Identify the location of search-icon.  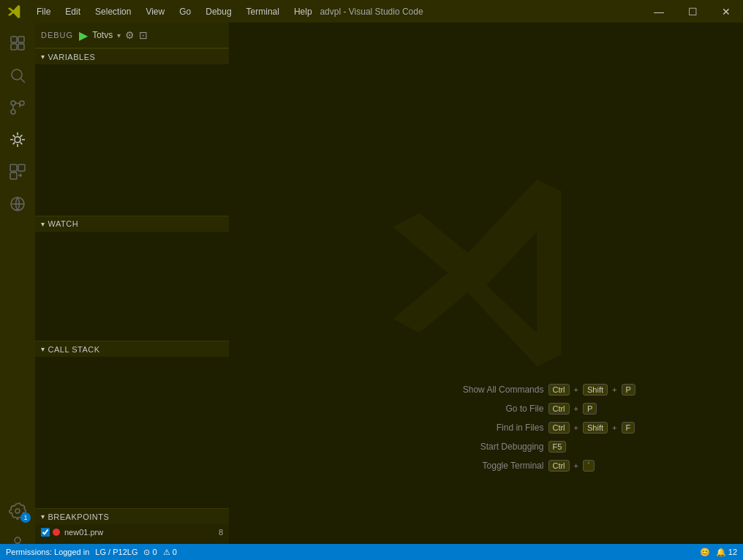
(18, 75).